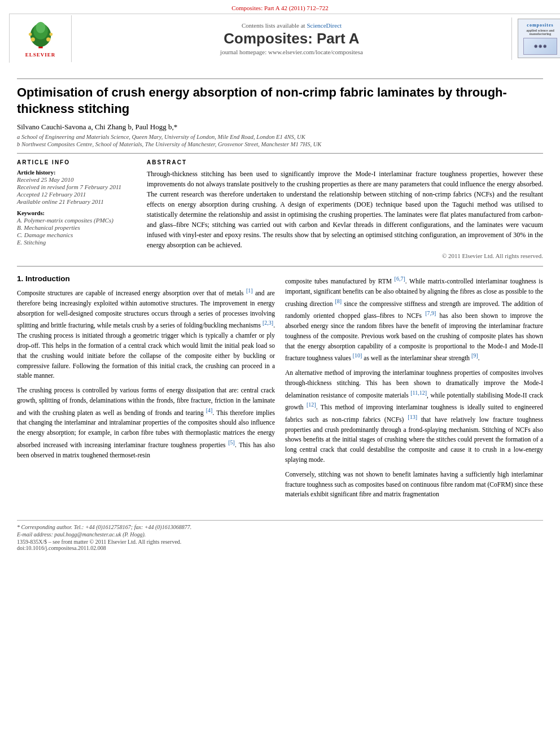 The height and width of the screenshot is (747, 560). Describe the element at coordinates (146, 390) in the screenshot. I see `body-left-col: 1. Introduction Composite structures are…` at that location.